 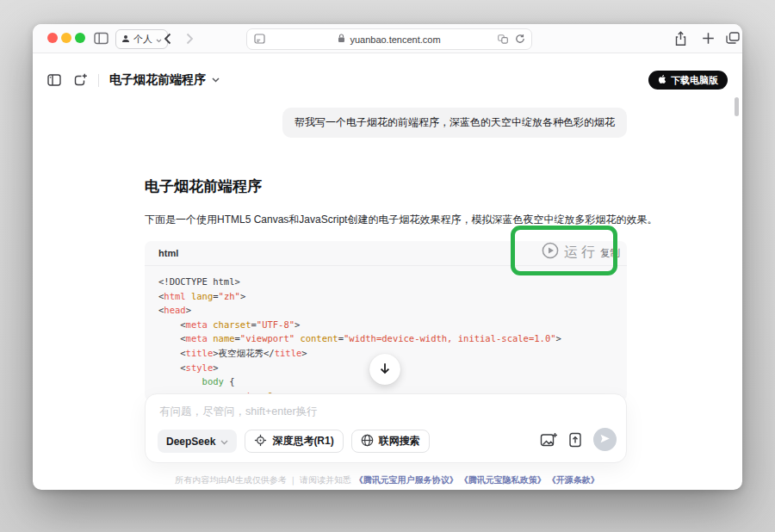 I want to click on code-line: <!DOCTYPE html>, so click(x=386, y=282).